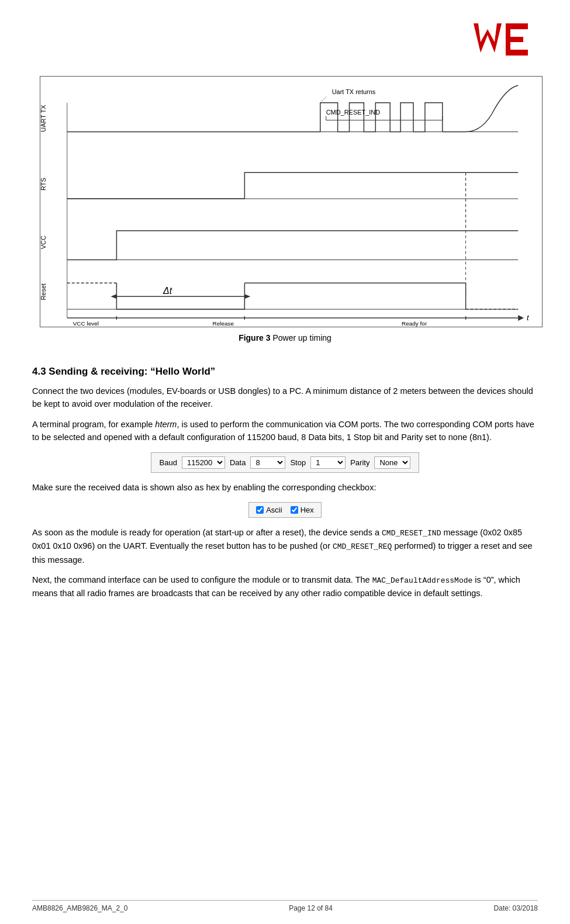 The image size is (570, 924). Describe the element at coordinates (166, 424) in the screenshot. I see `p2-italic: hterm` at that location.